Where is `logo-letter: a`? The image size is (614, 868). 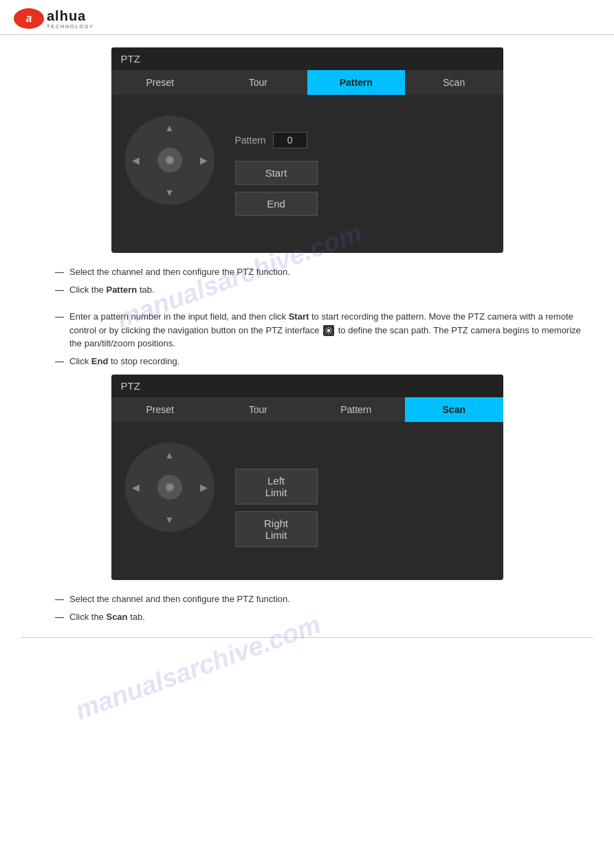 logo-letter: a is located at coordinates (29, 19).